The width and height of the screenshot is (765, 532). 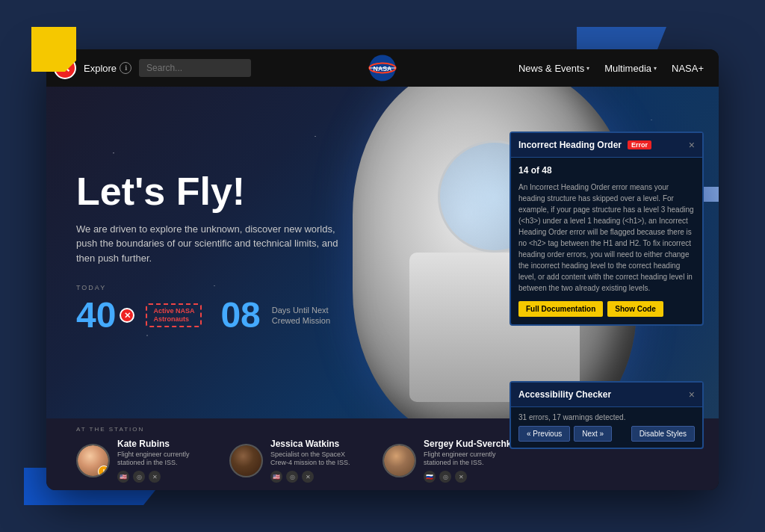 I want to click on stat2-label: Days Until Next Crewed Mission, so click(x=302, y=315).